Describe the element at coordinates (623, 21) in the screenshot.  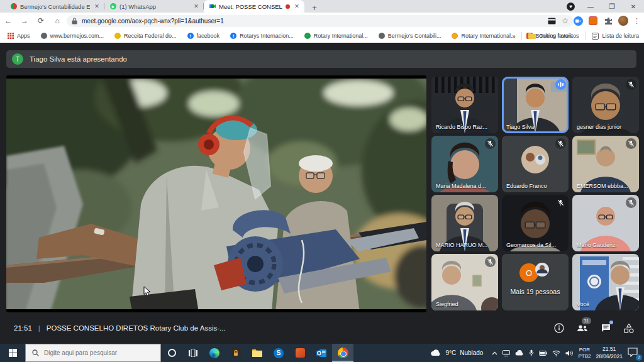
I see `browser-profile-avatar` at that location.